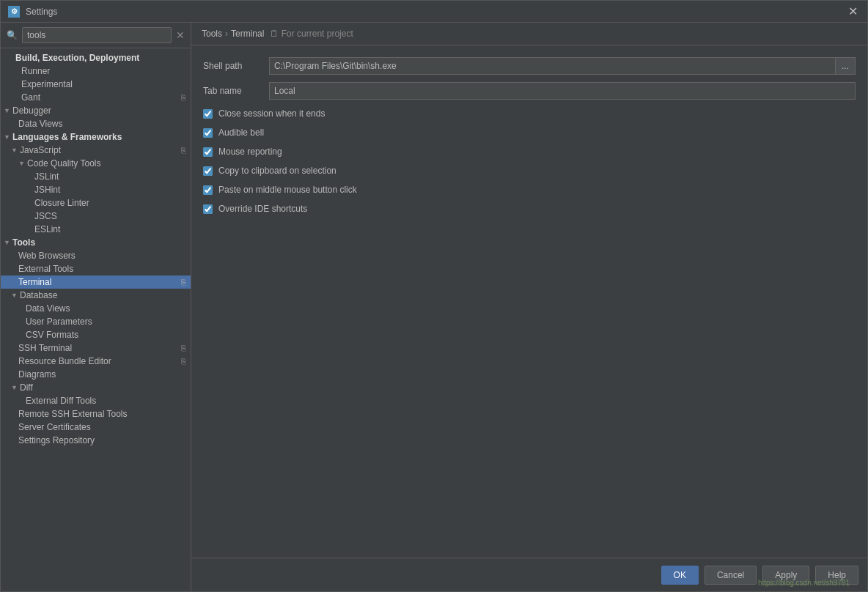 The image size is (868, 592). Describe the element at coordinates (95, 348) in the screenshot. I see `sidebar-item-ssh-terminal: SSH Terminal ⎘` at that location.